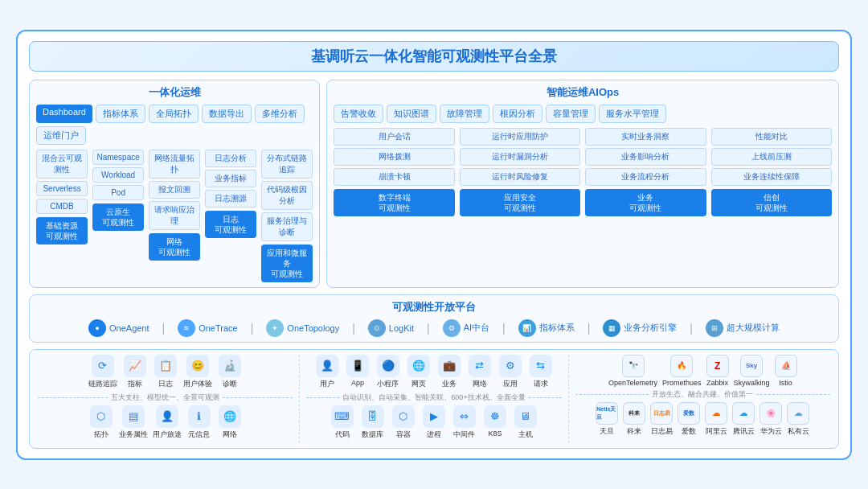 This screenshot has height=489, width=868. Describe the element at coordinates (583, 114) in the screenshot. I see `right-nav-tabs: 告警收敛 知识图谱 故障管理 根因分析 容量管理 服务水平管理` at that location.